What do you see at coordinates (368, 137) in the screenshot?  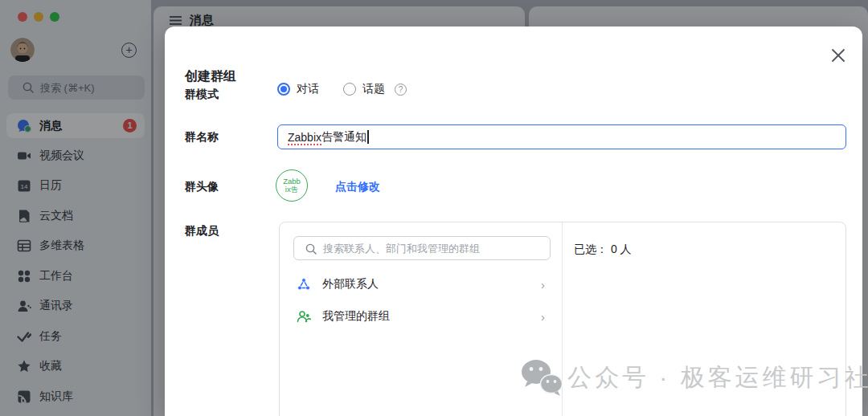 I see `text-caret` at bounding box center [368, 137].